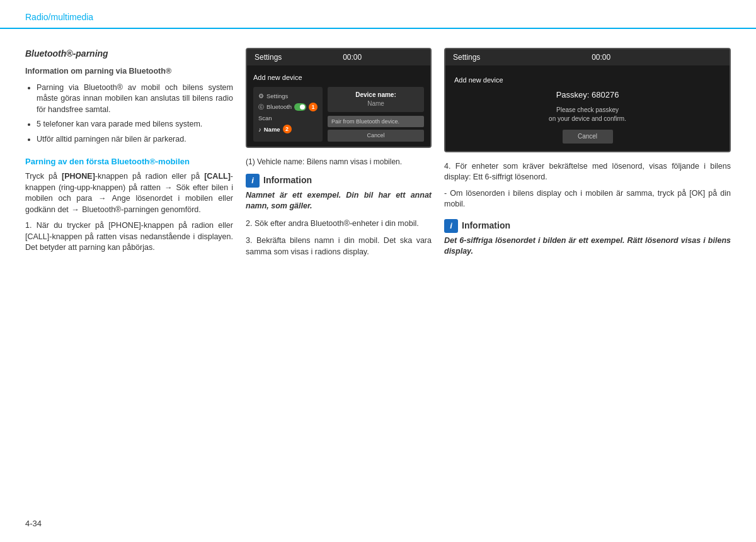 The height and width of the screenshot is (542, 756). I want to click on info-icon-2: i, so click(451, 226).